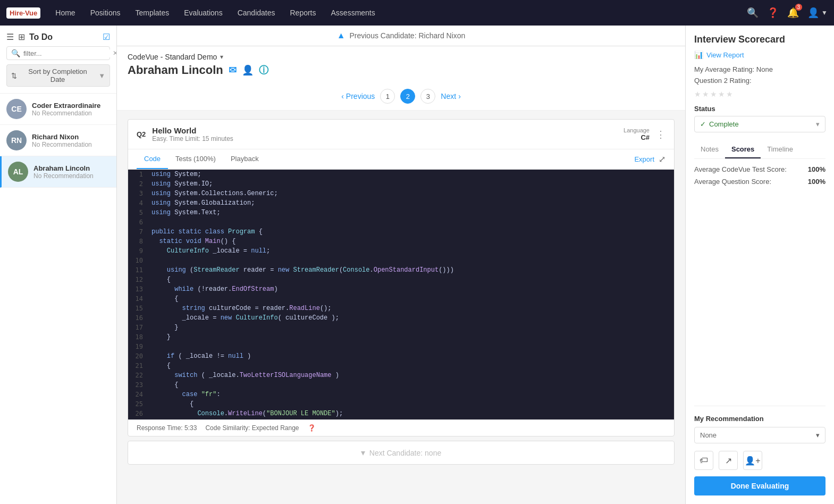  Describe the element at coordinates (780, 150) in the screenshot. I see `tab-timeline: Timeline` at that location.